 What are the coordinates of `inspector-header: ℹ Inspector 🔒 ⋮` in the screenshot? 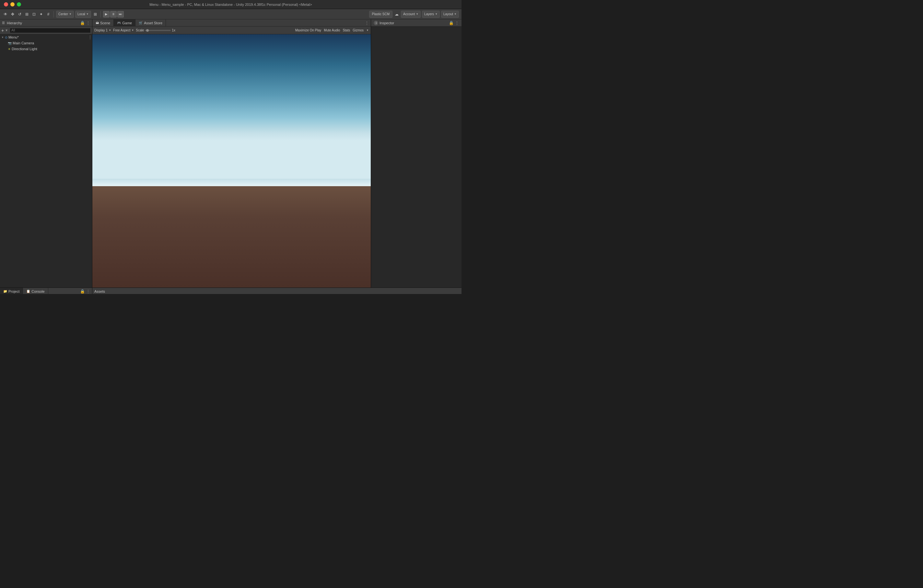 It's located at (416, 23).